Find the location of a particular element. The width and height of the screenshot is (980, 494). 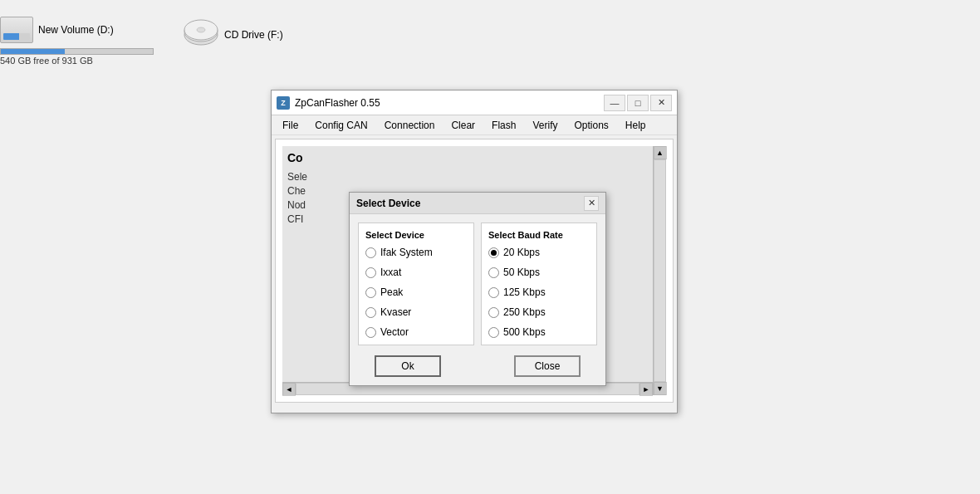

maximize-button: □ is located at coordinates (638, 103).